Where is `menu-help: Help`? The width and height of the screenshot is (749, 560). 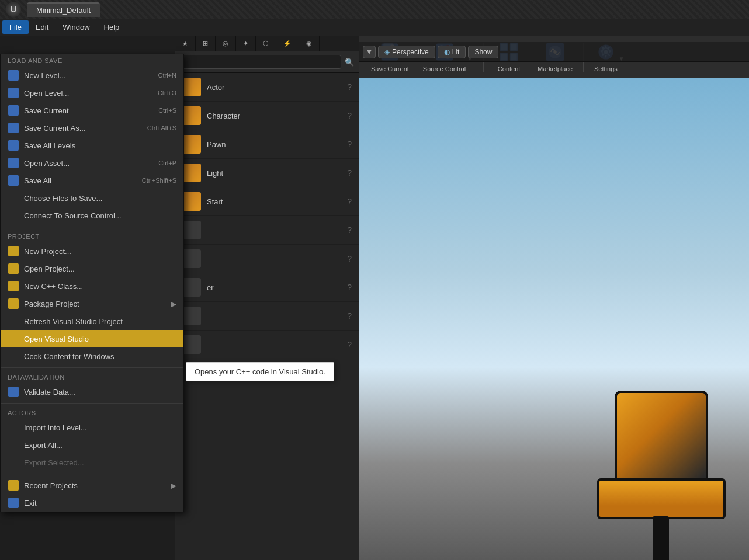 menu-help: Help is located at coordinates (112, 27).